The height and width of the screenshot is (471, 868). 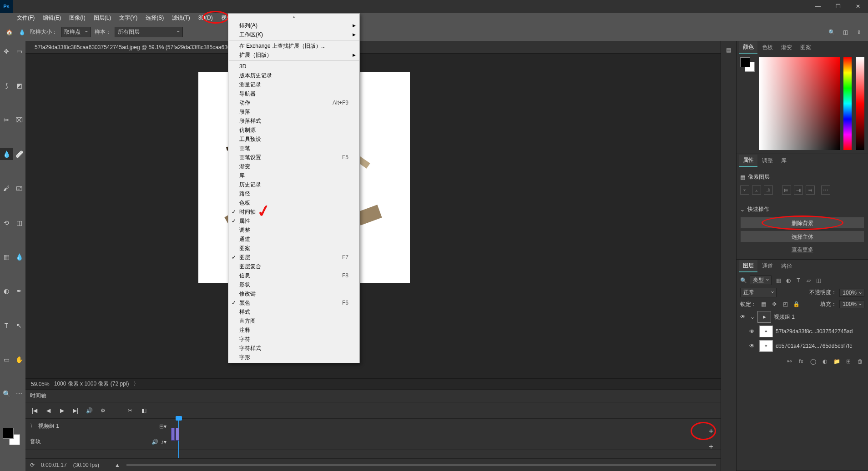 What do you see at coordinates (294, 66) in the screenshot?
I see `menu-3d-panel: 3D` at bounding box center [294, 66].